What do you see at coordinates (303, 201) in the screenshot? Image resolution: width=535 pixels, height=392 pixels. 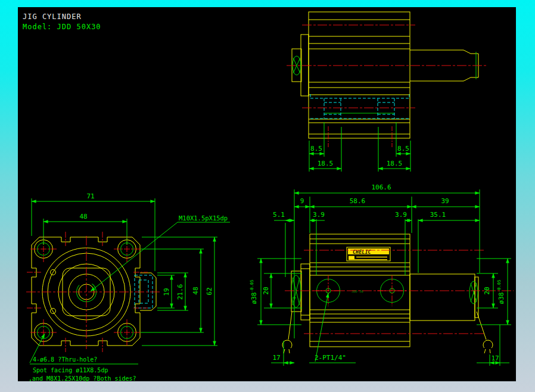 I see `dim-9: 9` at bounding box center [303, 201].